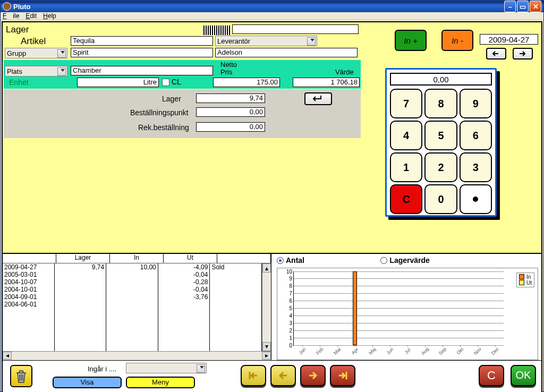 This screenshot has height=392, width=544. I want to click on chart: 012345678910JanFebMarAprMajJunJulAugSepO…, so click(407, 314).